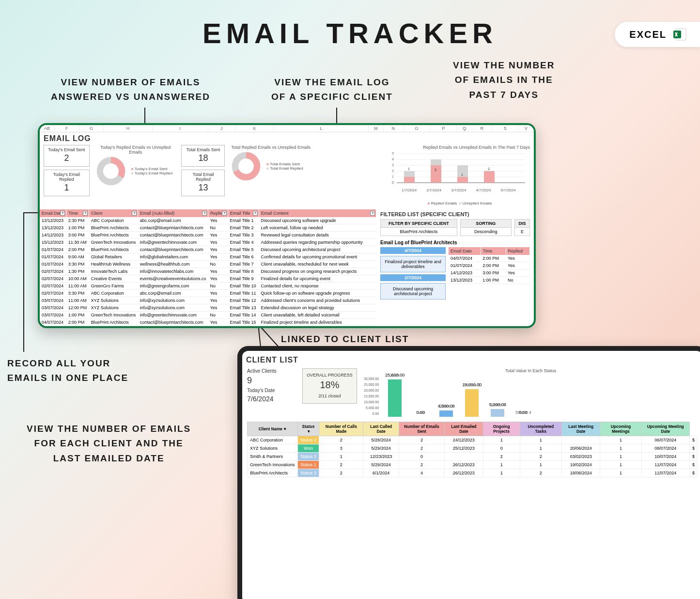 Image resolution: width=700 pixels, height=599 pixels. What do you see at coordinates (460, 147) in the screenshot?
I see `bar-chart-title: Replied Emails vs Unreplied Emails In Th…` at bounding box center [460, 147].